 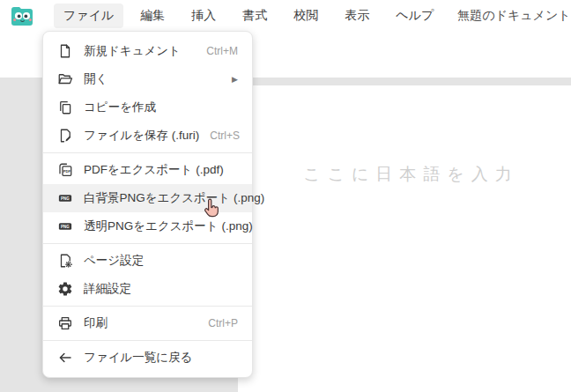 I want to click on printer-icon, so click(x=65, y=323).